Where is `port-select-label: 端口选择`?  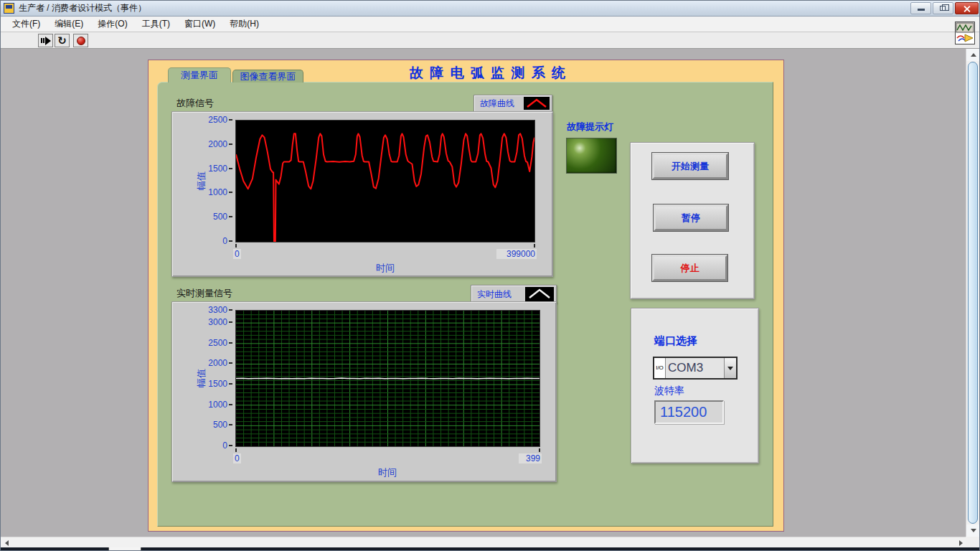
port-select-label: 端口选择 is located at coordinates (676, 342).